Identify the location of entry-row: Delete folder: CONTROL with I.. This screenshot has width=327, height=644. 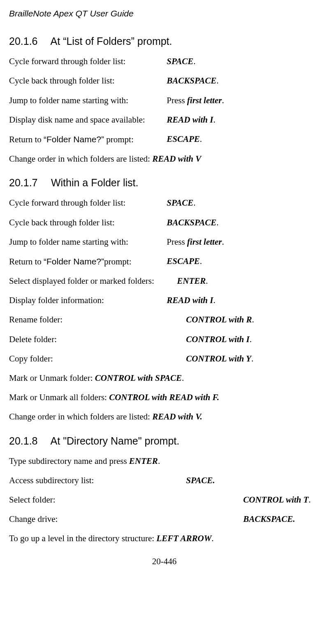
(165, 340).